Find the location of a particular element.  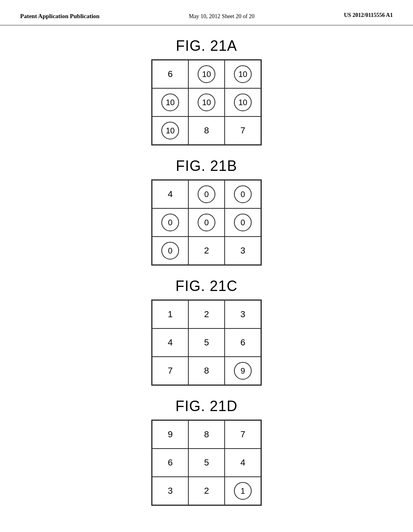

cell-21a-1-1: 10 is located at coordinates (206, 102).